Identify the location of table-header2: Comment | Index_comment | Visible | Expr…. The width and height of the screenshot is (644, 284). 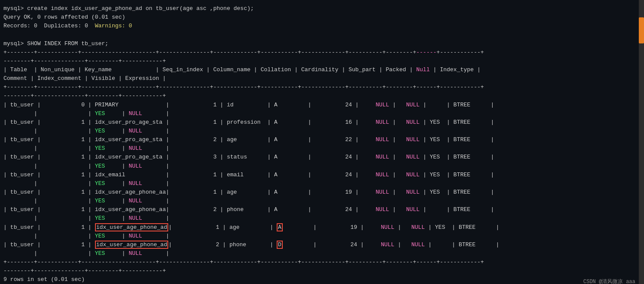
(322, 79).